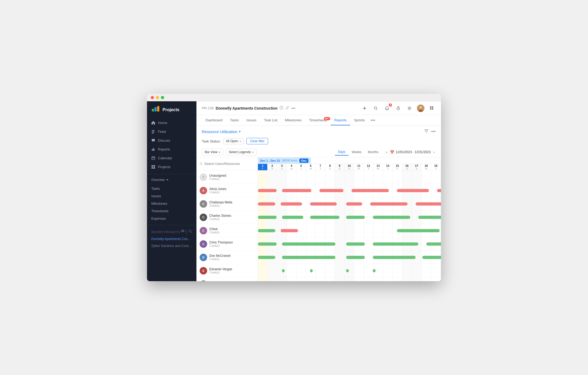 This screenshot has height=375, width=588. I want to click on bar-view-chevron: ▾, so click(220, 152).